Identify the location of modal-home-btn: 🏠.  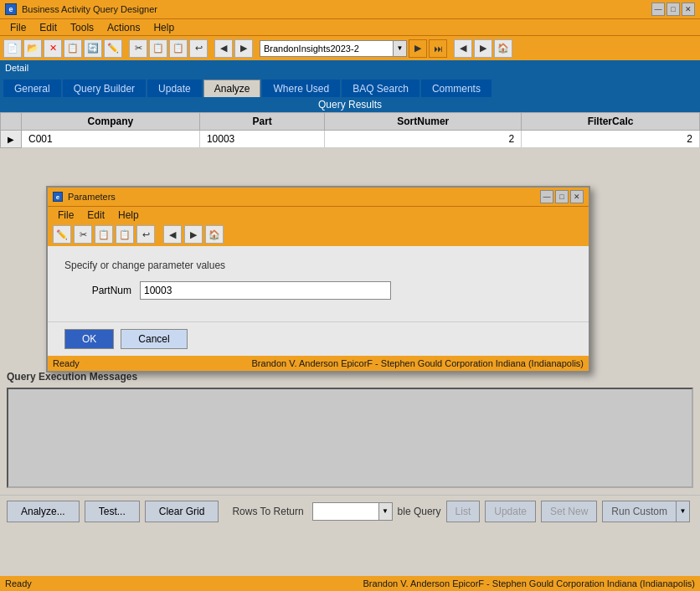
(214, 234).